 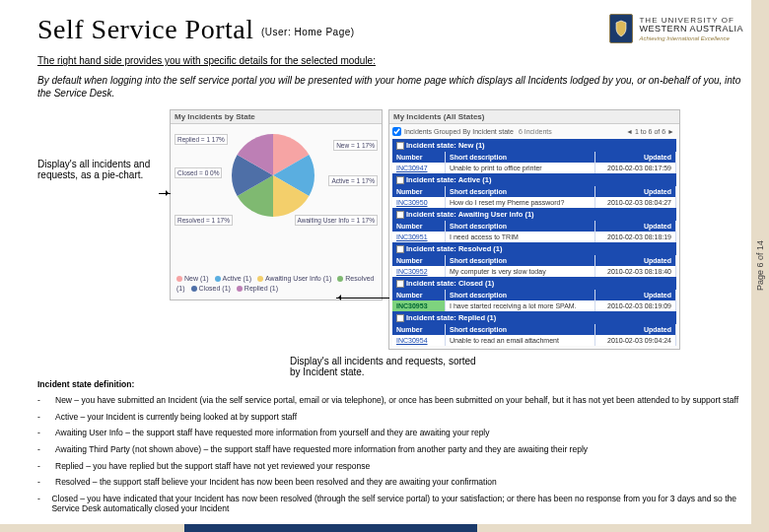 What do you see at coordinates (390, 504) in the screenshot?
I see `definition-item: -Closed – you have indicated that your I…` at bounding box center [390, 504].